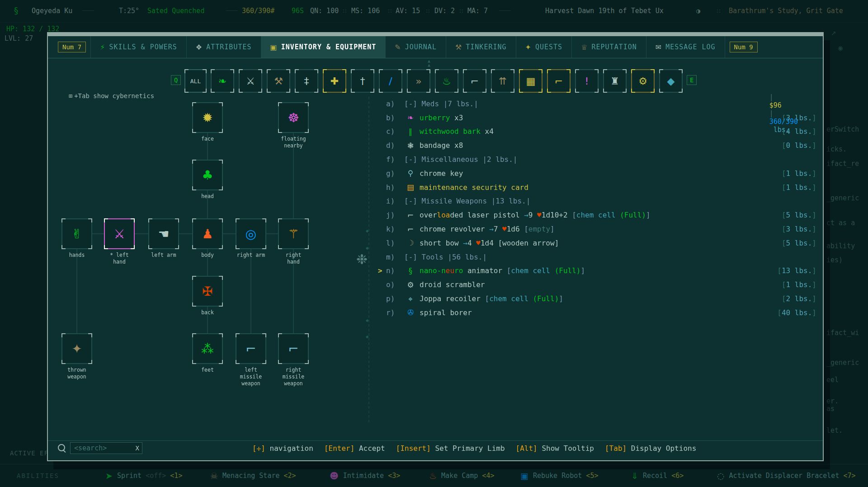  Describe the element at coordinates (597, 243) in the screenshot. I see `inventory-item-row: l)☽short bow →4 ♥1d4 [wooden arrow][5 lb…` at that location.